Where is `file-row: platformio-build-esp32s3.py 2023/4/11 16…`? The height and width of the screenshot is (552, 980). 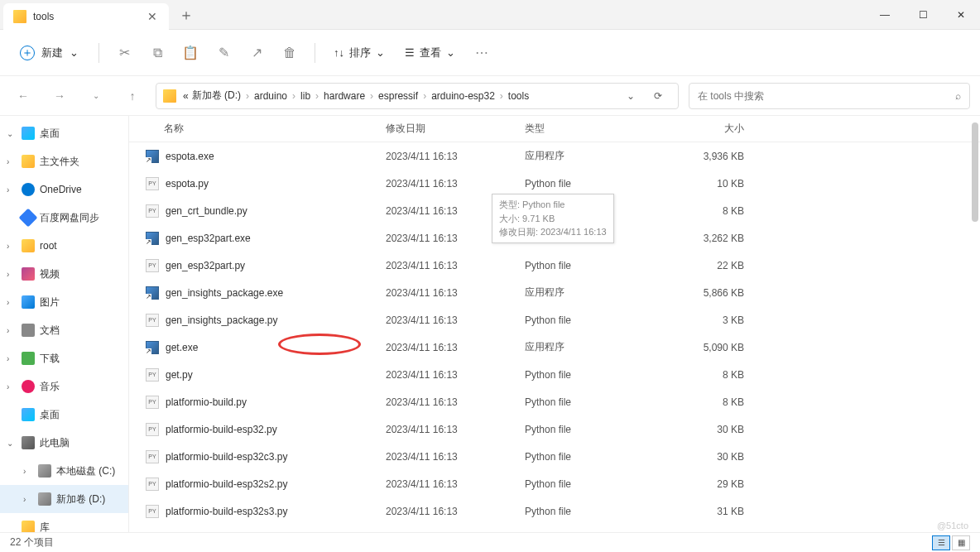
file-row: platformio-build-esp32s3.py 2023/4/11 16… is located at coordinates (555, 511).